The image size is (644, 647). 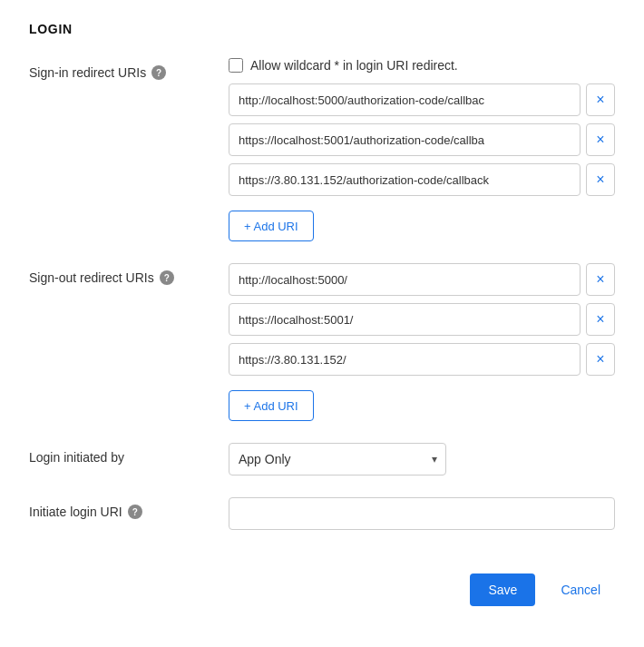 What do you see at coordinates (129, 508) in the screenshot?
I see `initiate-login-label: Initiate login URI ?` at bounding box center [129, 508].